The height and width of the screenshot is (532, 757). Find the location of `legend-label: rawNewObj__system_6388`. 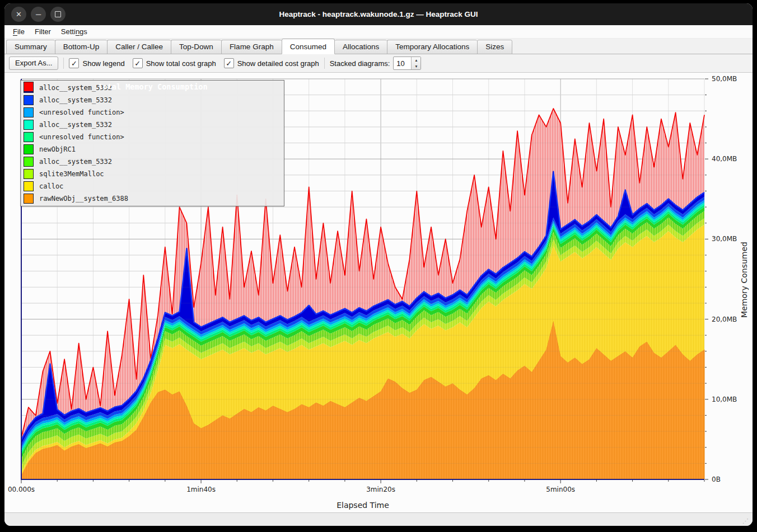

legend-label: rawNewObj__system_6388 is located at coordinates (84, 199).